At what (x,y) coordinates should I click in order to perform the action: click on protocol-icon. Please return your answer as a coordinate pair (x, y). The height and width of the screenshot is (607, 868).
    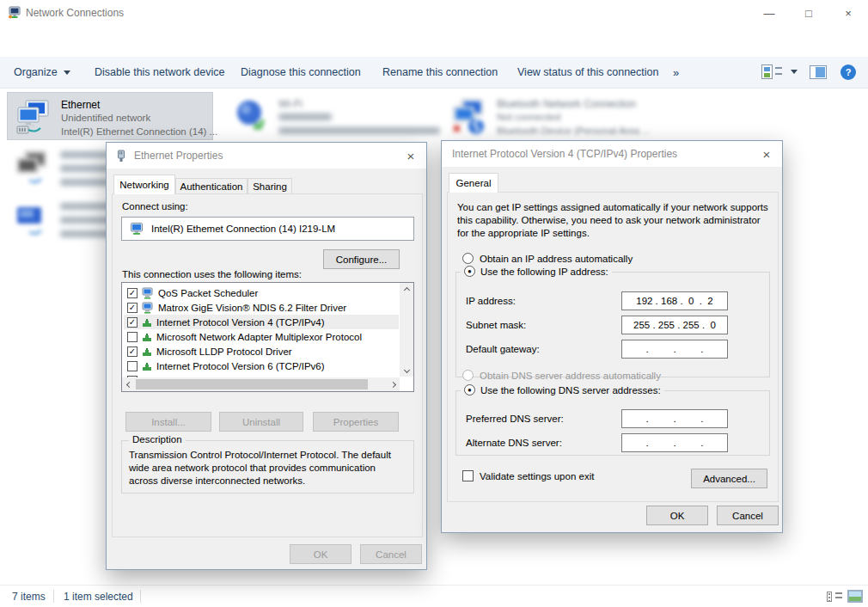
    Looking at the image, I should click on (147, 352).